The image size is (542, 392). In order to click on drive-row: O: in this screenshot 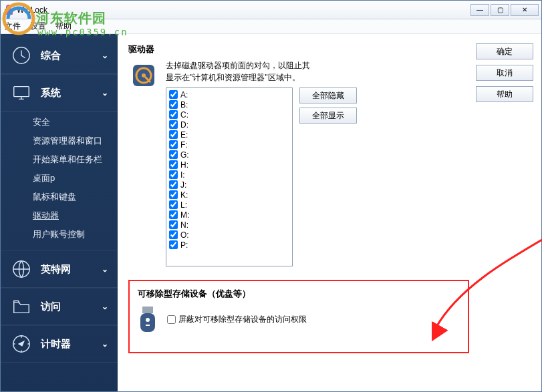, I will do `click(229, 235)`.